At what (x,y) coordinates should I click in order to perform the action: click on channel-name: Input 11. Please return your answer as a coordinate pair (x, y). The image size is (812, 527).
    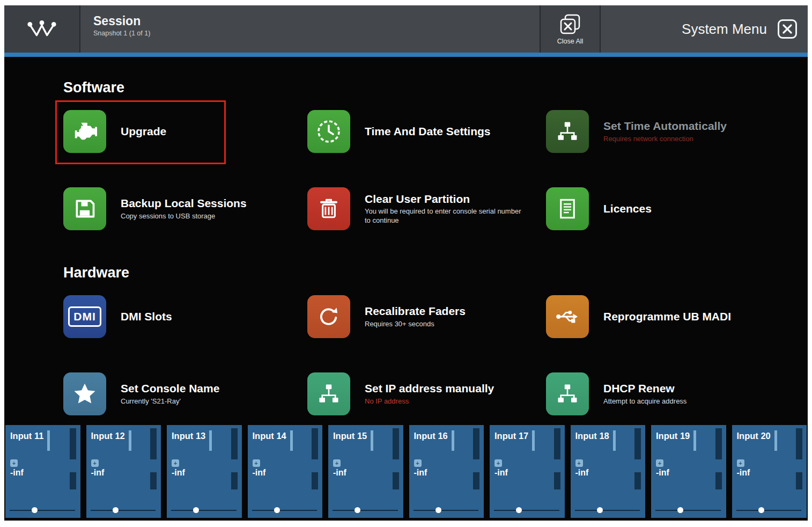
    Looking at the image, I should click on (27, 435).